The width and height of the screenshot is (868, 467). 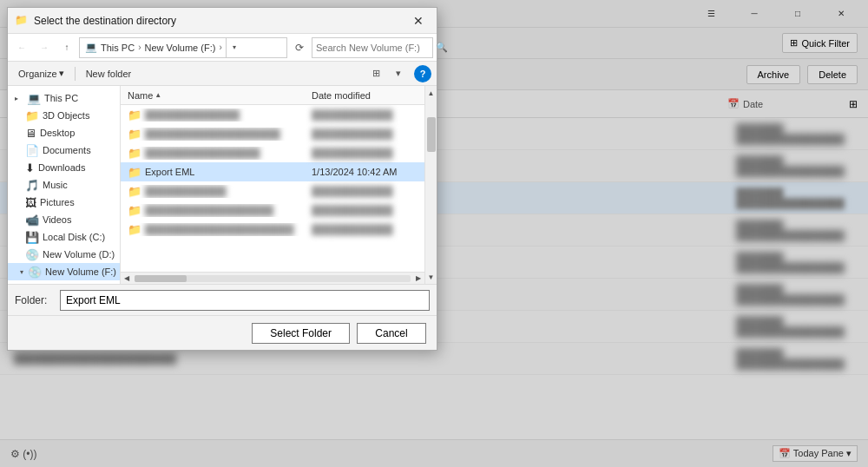 I want to click on tree-item-music: 🎵 Music, so click(x=64, y=185).